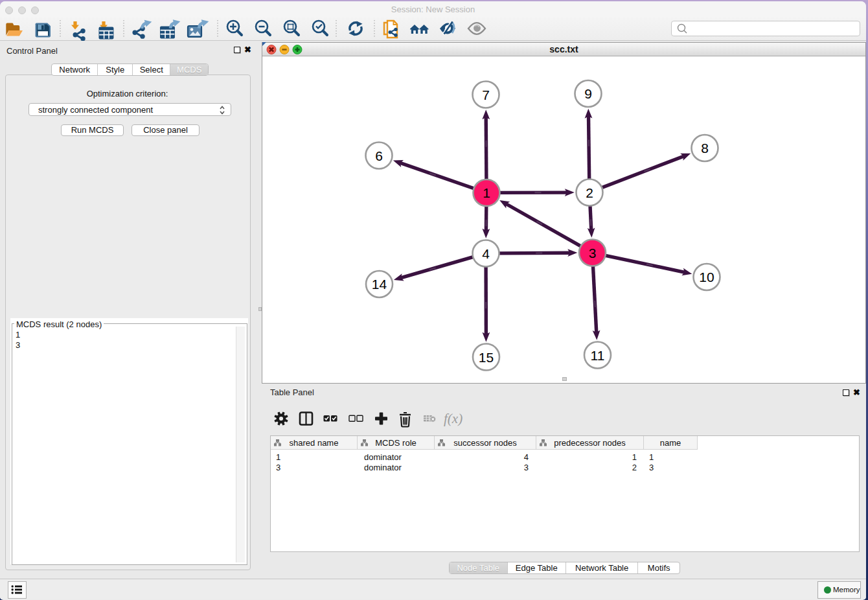 The image size is (868, 600). I want to click on svg-text: 14, so click(380, 284).